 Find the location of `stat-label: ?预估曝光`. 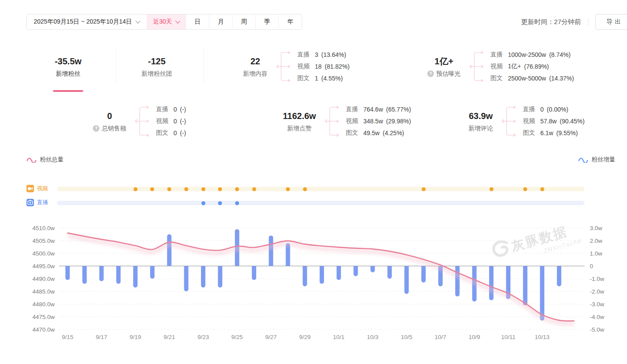

stat-label: ?预估曝光 is located at coordinates (444, 74).